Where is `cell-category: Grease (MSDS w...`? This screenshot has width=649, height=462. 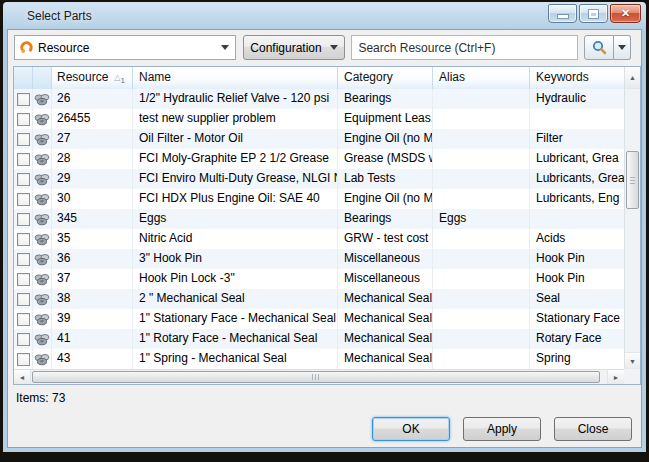
cell-category: Grease (MSDS w... is located at coordinates (386, 159).